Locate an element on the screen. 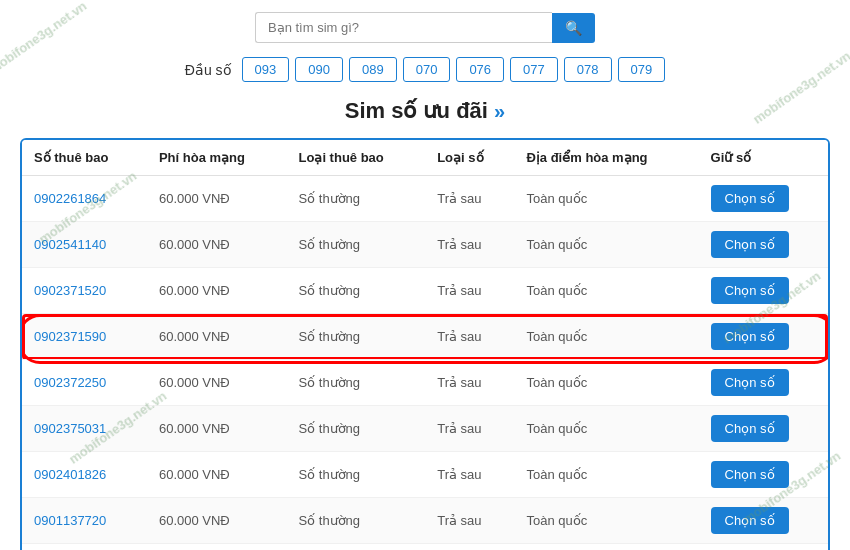  table-row: 0902372250 60.000 VNĐ Số thường Trả sau … is located at coordinates (425, 383).